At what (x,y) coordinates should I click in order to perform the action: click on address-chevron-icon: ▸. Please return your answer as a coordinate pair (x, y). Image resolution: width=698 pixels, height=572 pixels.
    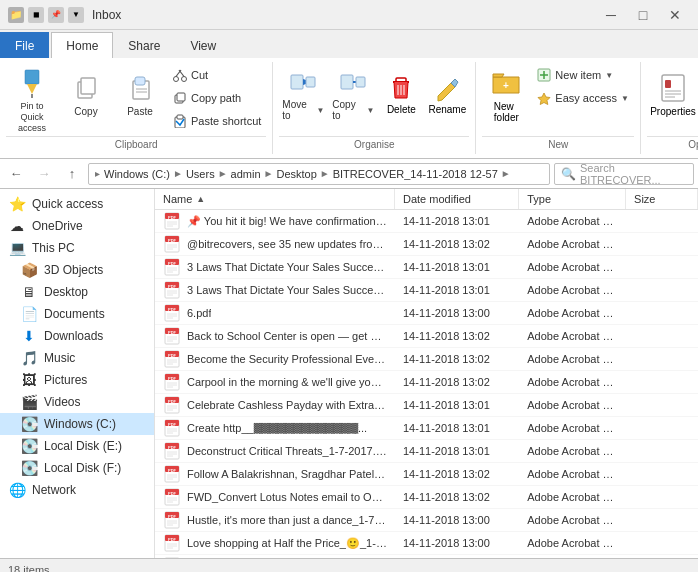
    Looking at the image, I should click on (98, 174).